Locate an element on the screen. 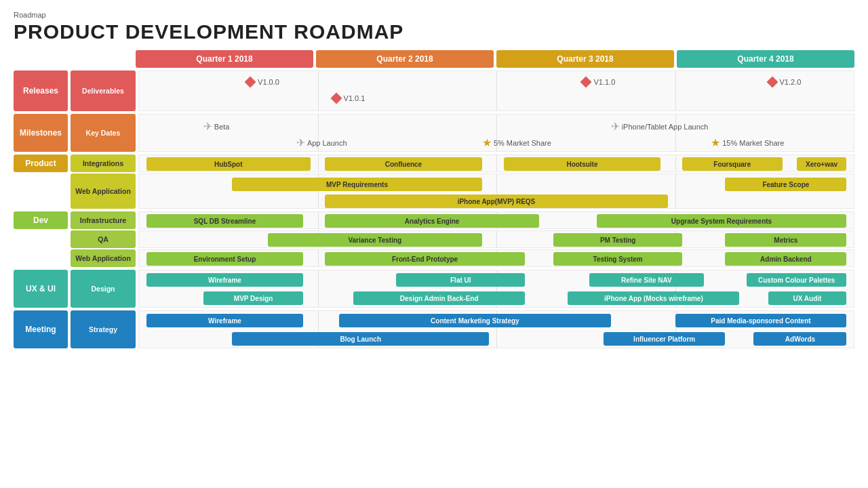 The image size is (868, 488). quarter-4-header: Quarter 4 2018 is located at coordinates (766, 59).